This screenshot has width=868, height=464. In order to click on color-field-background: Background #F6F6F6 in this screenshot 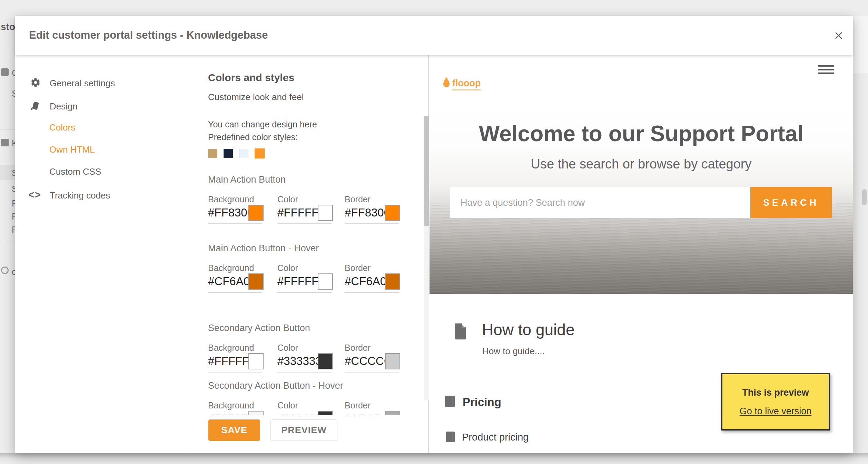, I will do `click(235, 408)`.